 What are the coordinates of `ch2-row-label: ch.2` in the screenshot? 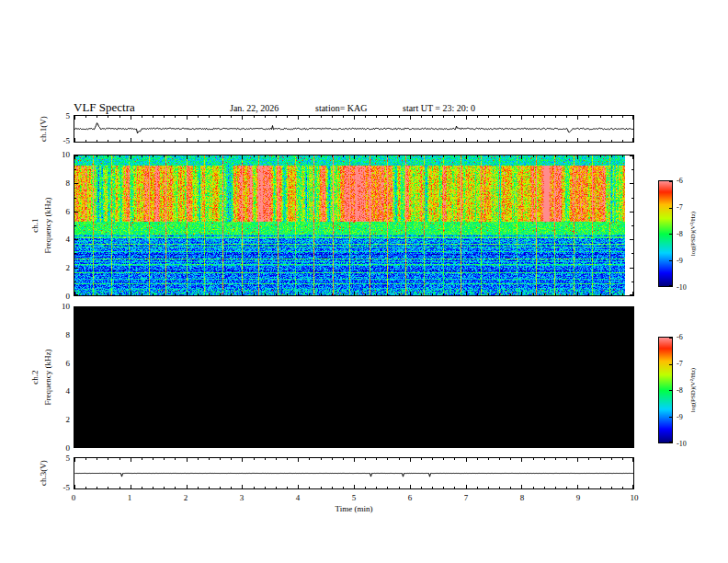 It's located at (35, 377).